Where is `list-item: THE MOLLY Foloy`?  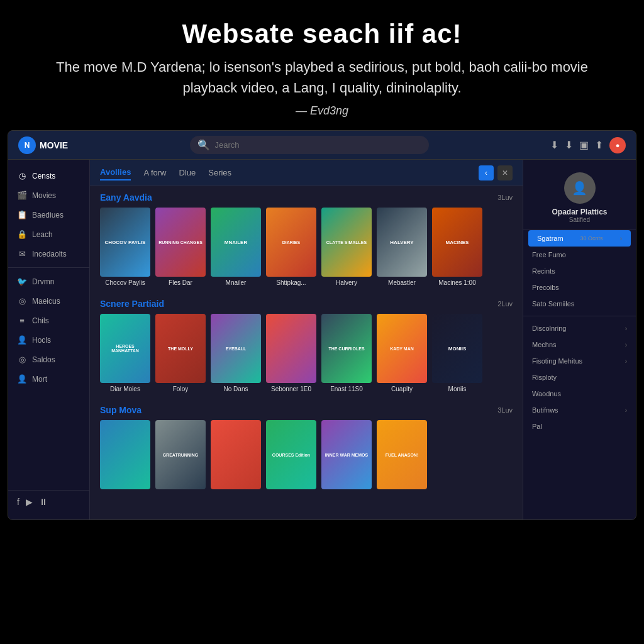
list-item: THE MOLLY Foloy is located at coordinates (180, 353).